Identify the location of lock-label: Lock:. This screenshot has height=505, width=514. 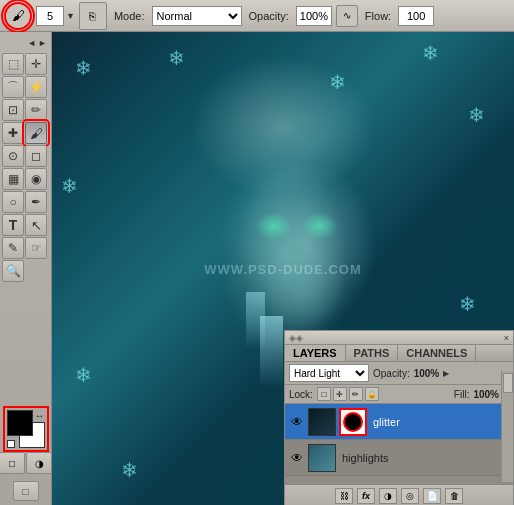
(301, 394).